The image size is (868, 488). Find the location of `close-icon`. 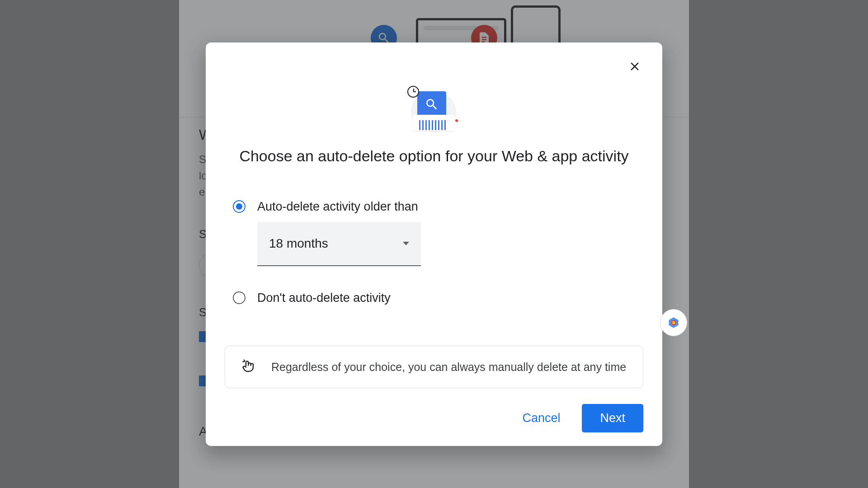

close-icon is located at coordinates (635, 66).